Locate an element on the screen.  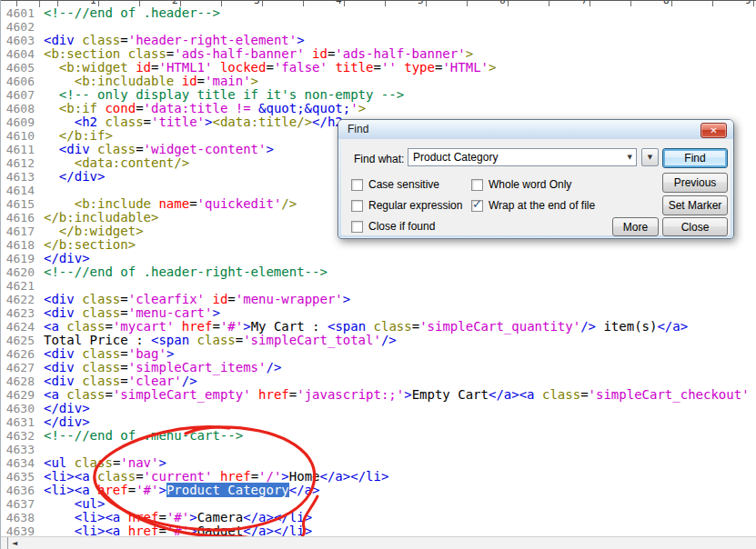
code-token: 'simpleCart_total' is located at coordinates (312, 340).